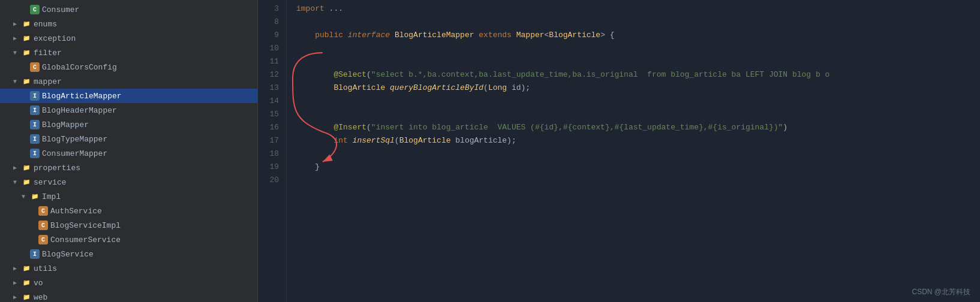 This screenshot has width=980, height=302. What do you see at coordinates (638, 75) in the screenshot?
I see `code-line-12: @Select("select b.*,ba.context,ba.last_u…` at bounding box center [638, 75].